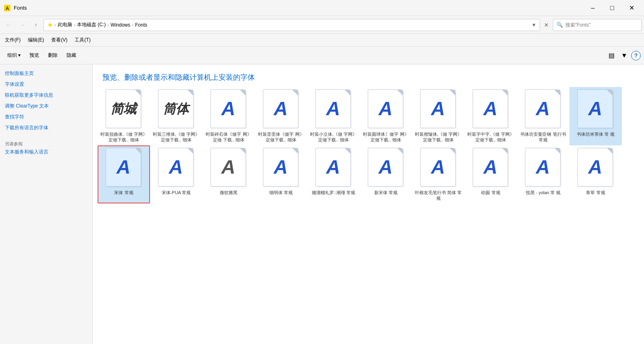 This screenshot has height=344, width=644. What do you see at coordinates (71, 56) in the screenshot?
I see `hide-button: 隐藏` at bounding box center [71, 56].